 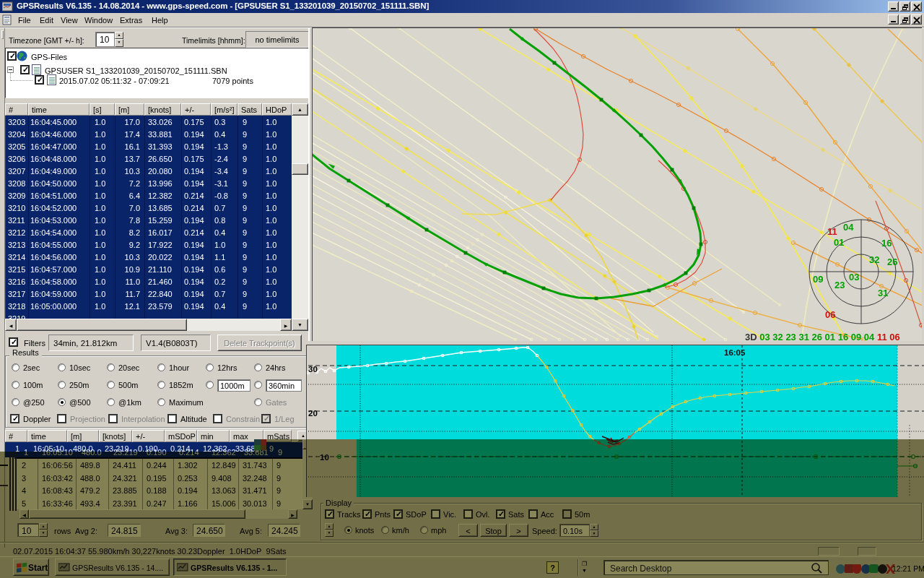 What do you see at coordinates (735, 353) in the screenshot?
I see `svg-text: 16:05` at bounding box center [735, 353].